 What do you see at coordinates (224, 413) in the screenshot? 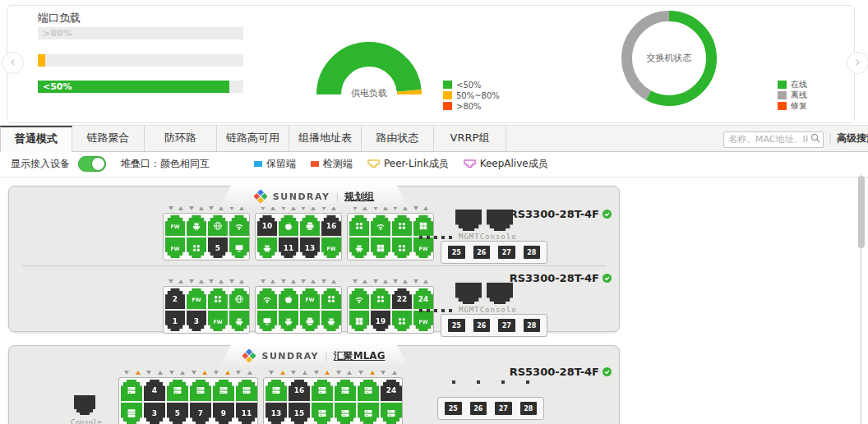
I see `port-9: 9` at bounding box center [224, 413].